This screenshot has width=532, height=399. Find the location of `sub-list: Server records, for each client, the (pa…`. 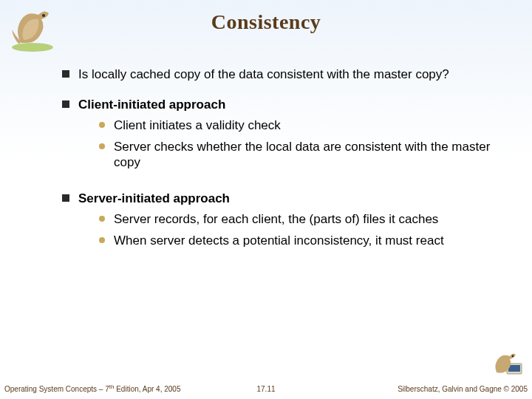

sub-list: Server records, for each client, the (pa… is located at coordinates (301, 231).